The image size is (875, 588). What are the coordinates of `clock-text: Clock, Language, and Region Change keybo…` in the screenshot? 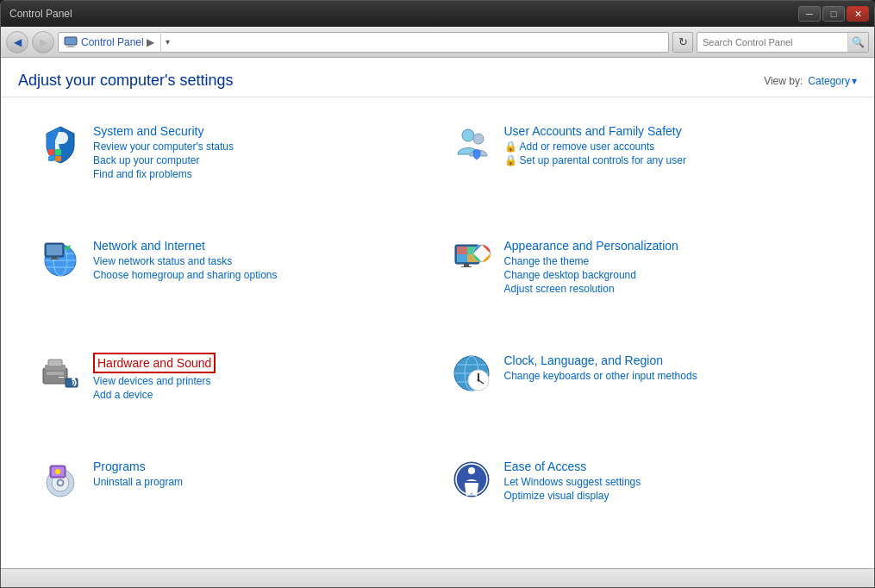 It's located at (601, 367).